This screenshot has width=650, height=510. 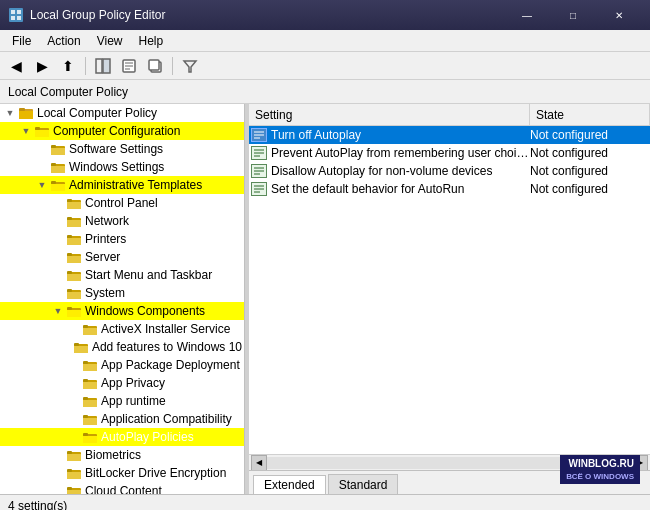 What do you see at coordinates (90, 383) in the screenshot?
I see `folder-icon-app-privacy` at bounding box center [90, 383].